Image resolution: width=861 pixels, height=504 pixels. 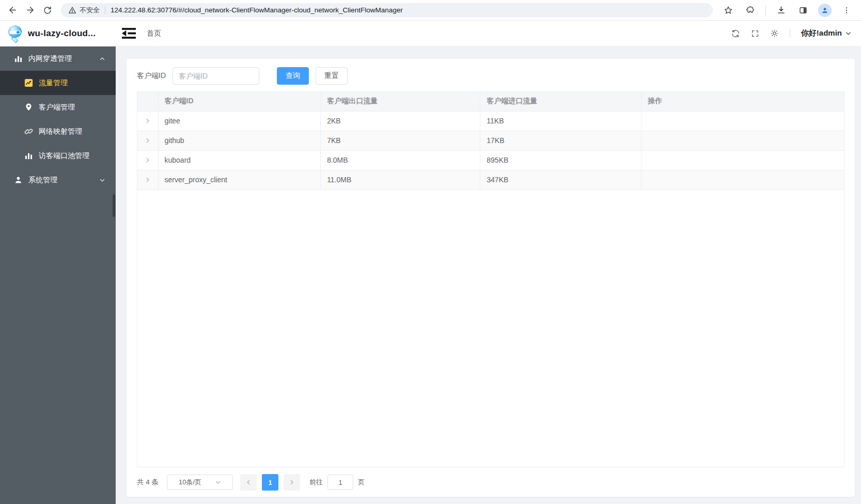 What do you see at coordinates (803, 10) in the screenshot?
I see `side-panel-icon` at bounding box center [803, 10].